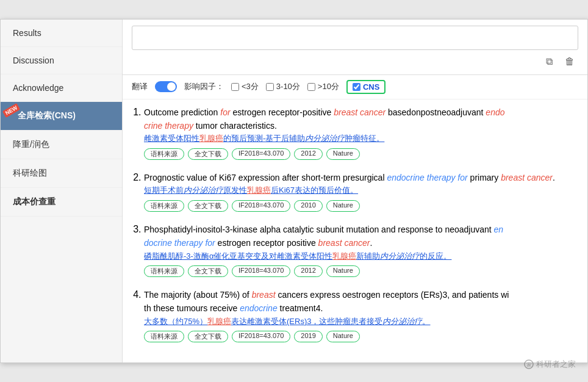  What do you see at coordinates (361, 237) in the screenshot?
I see `result-3-title: Phosphatidyl-inositol-3-kinase alpha cat…` at bounding box center [361, 237].